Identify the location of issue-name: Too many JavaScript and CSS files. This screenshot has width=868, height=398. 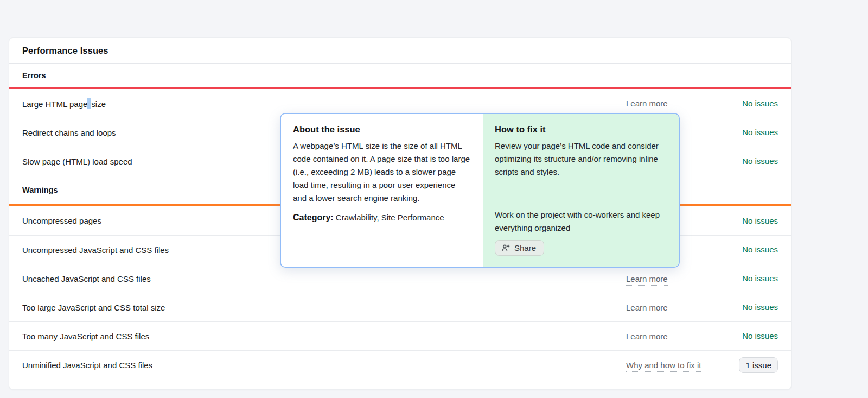
(324, 337).